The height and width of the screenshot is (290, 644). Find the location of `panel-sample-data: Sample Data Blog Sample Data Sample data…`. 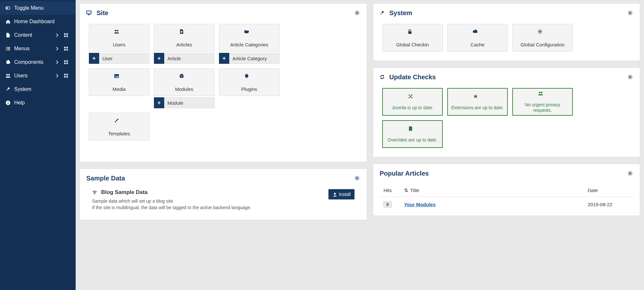

panel-sample-data: Sample Data Blog Sample Data Sample data… is located at coordinates (223, 194).